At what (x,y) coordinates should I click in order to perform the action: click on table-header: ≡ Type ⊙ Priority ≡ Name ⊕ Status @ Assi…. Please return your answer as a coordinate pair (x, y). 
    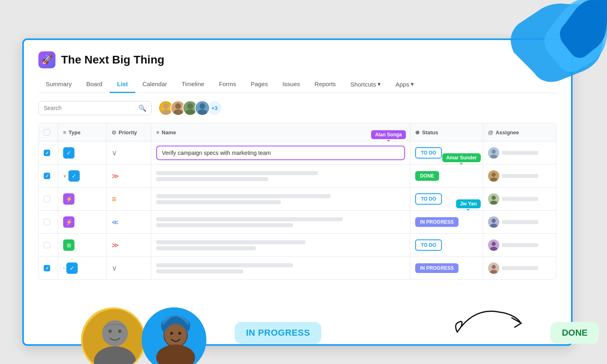
    Looking at the image, I should click on (297, 133).